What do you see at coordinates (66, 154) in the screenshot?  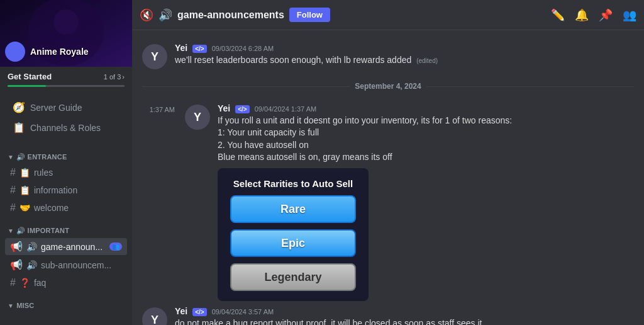 I see `category-entrance: ▼ 🔊 ENTRANCE` at bounding box center [66, 154].